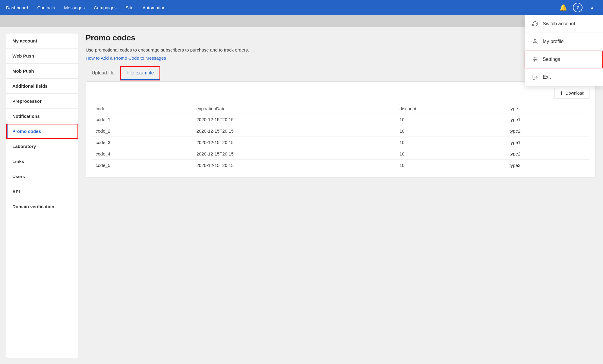 This screenshot has height=364, width=603. What do you see at coordinates (42, 116) in the screenshot?
I see `sidebar-item-notifications: Notifications` at bounding box center [42, 116].